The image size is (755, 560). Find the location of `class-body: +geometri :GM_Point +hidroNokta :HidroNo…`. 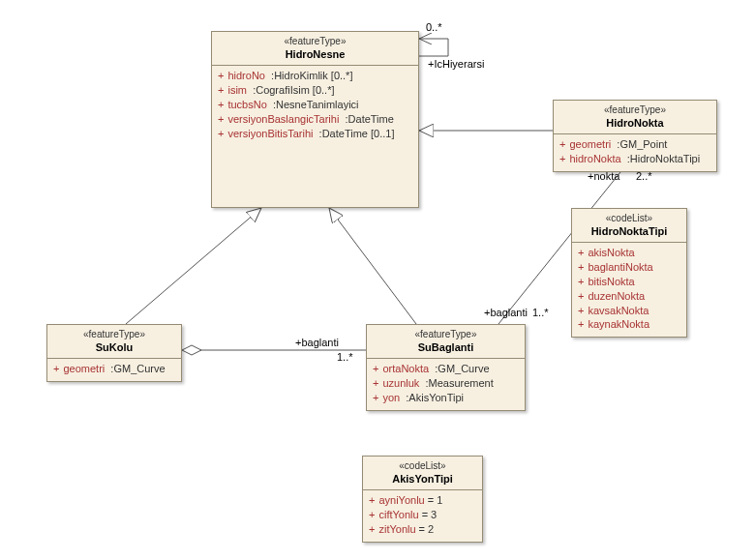

class-body: +geometri :GM_Point +hidroNokta :HidroNo… is located at coordinates (635, 153).